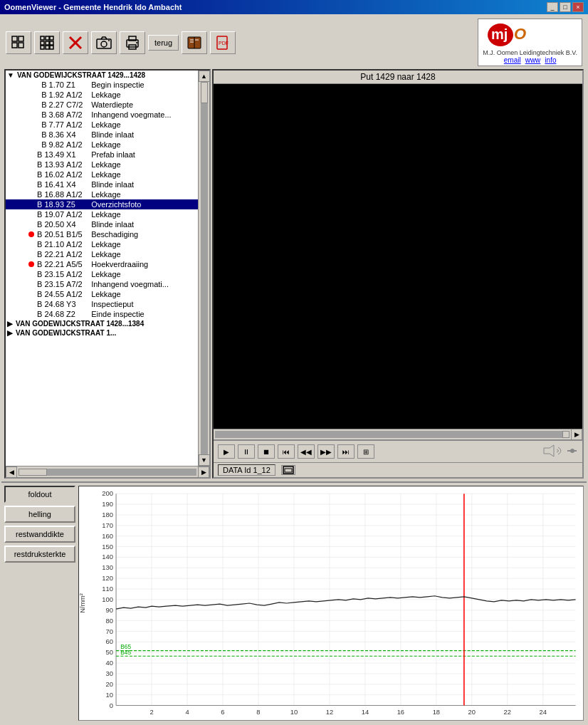  I want to click on tree-item-13: B 19.07 A1/2 Lekkage, so click(102, 214).